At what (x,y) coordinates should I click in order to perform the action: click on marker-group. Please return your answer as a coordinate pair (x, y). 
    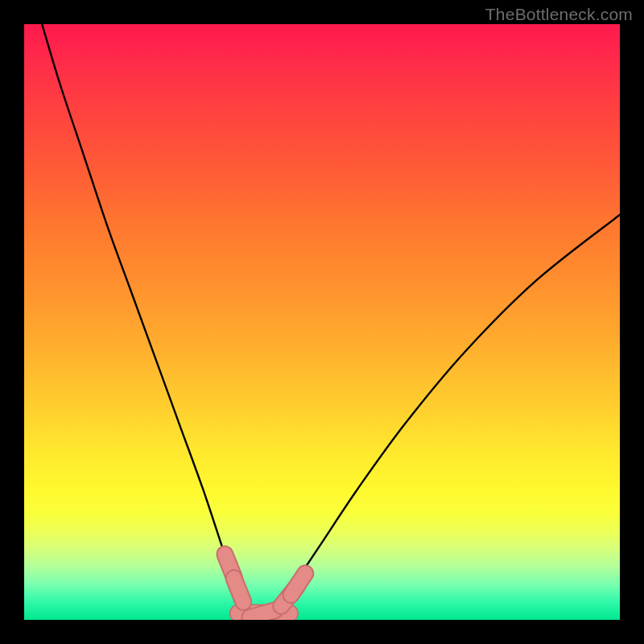
    Looking at the image, I should click on (265, 586).